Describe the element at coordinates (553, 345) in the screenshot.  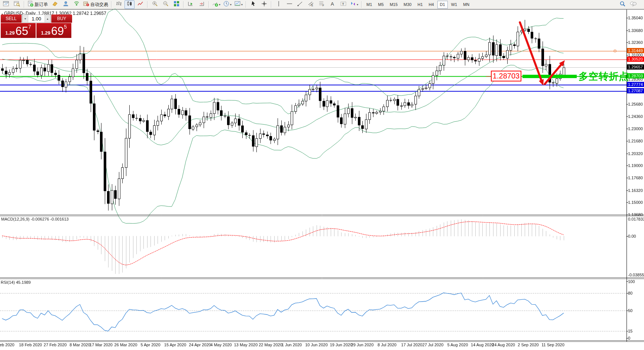
I see `date-label: 11 Sep 2020` at that location.